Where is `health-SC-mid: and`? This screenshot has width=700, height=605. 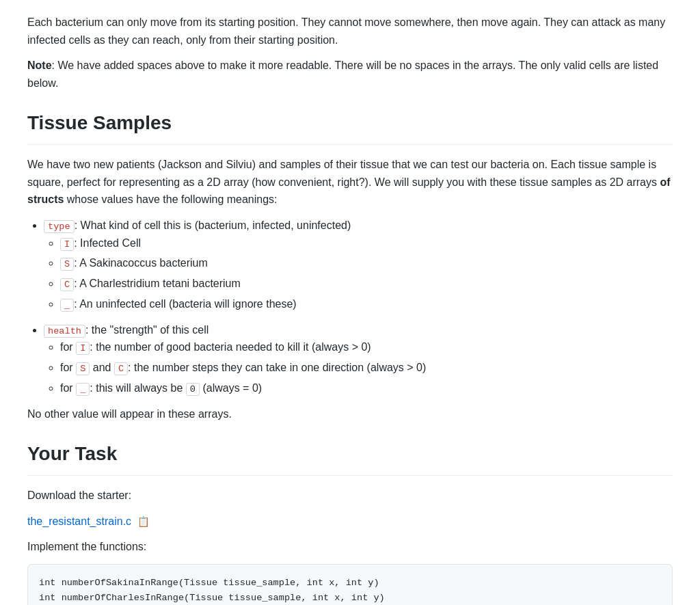
health-SC-mid: and is located at coordinates (102, 368).